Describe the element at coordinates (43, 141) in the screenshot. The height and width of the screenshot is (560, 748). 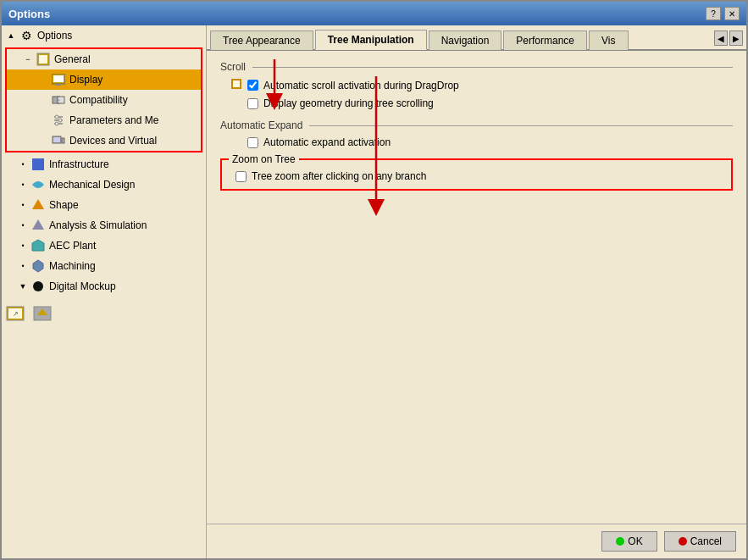
I see `expand-icon-devices` at that location.